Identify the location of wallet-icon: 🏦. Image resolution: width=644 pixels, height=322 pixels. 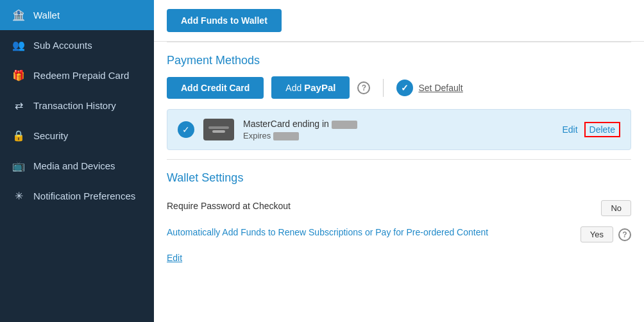
(19, 15).